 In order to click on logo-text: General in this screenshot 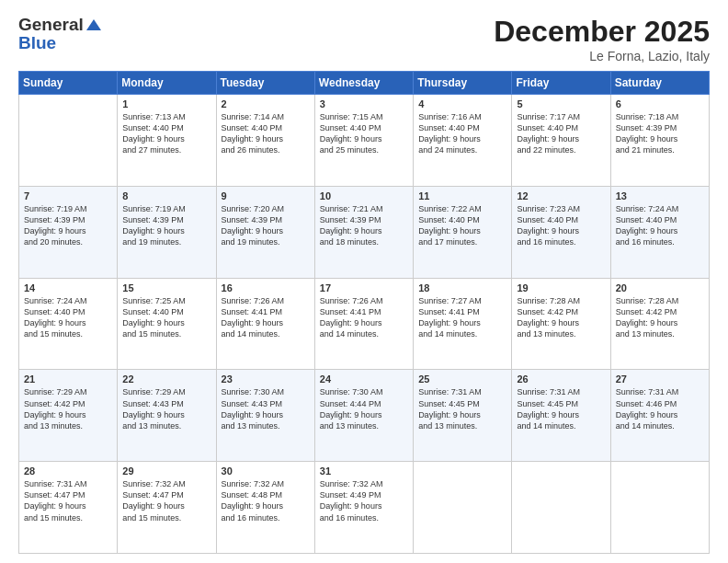, I will do `click(61, 25)`.